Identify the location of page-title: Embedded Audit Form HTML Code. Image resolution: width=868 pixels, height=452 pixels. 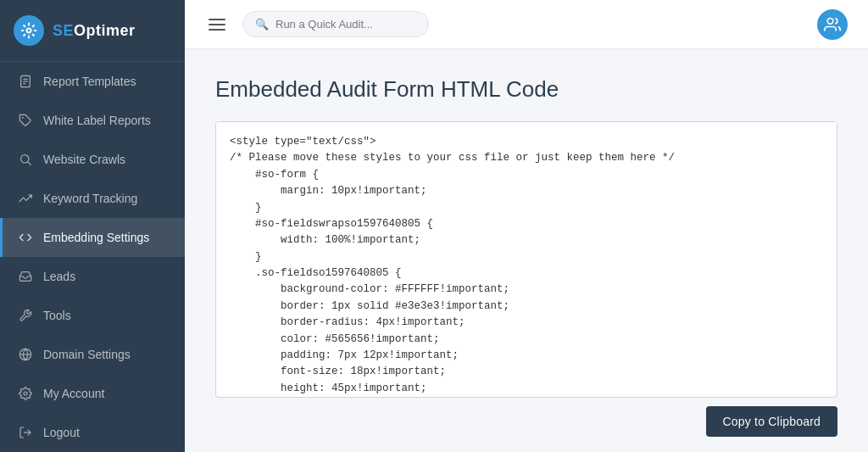
(526, 90).